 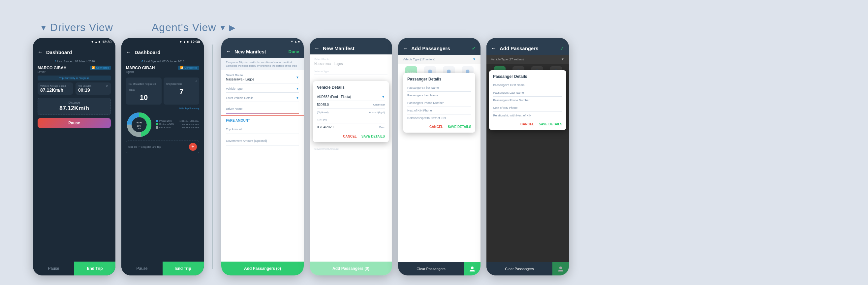 What do you see at coordinates (129, 52) in the screenshot?
I see `back-arrow-2: ←` at bounding box center [129, 52].